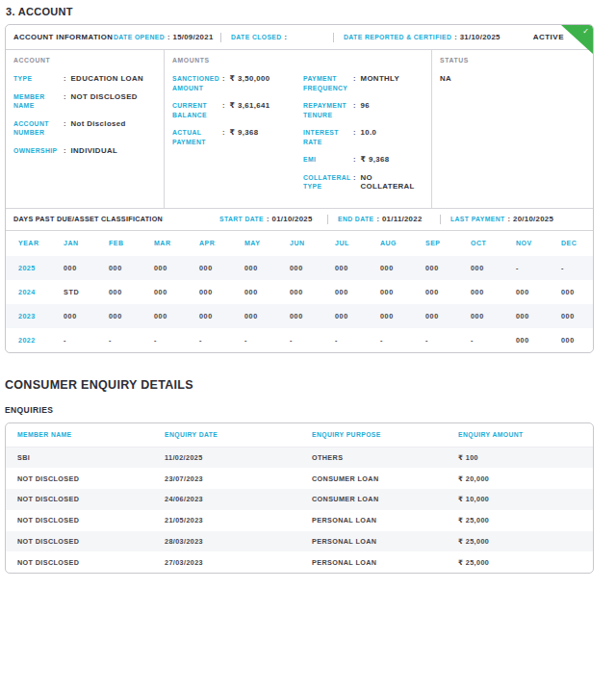 Image resolution: width=616 pixels, height=691 pixels. What do you see at coordinates (299, 316) in the screenshot?
I see `dpd-table-row: 2023 000 000 000 000 000` at bounding box center [299, 316].